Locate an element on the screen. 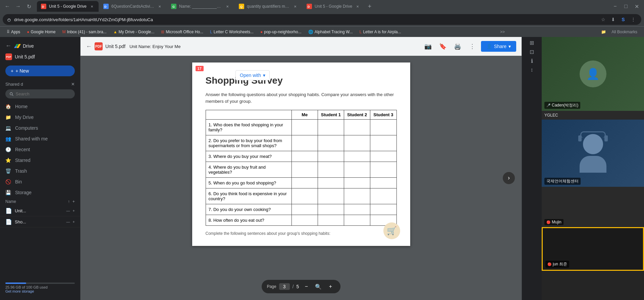 The height and width of the screenshot is (300, 644). tab-6question: D 6QuestionCardsActivity-Food... ✕ is located at coordinates (133, 6).